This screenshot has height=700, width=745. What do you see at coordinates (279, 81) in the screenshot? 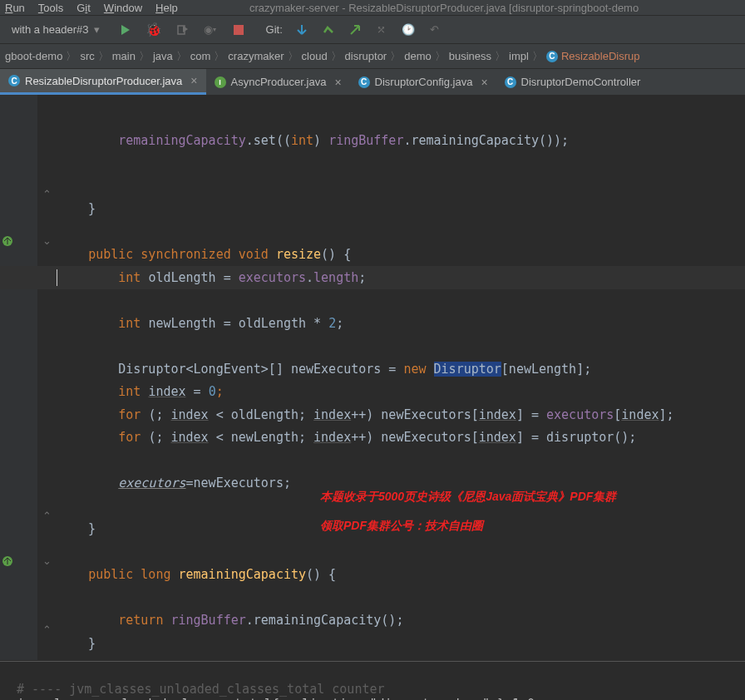
I see `tab-label: AsyncProducer.java` at bounding box center [279, 81].